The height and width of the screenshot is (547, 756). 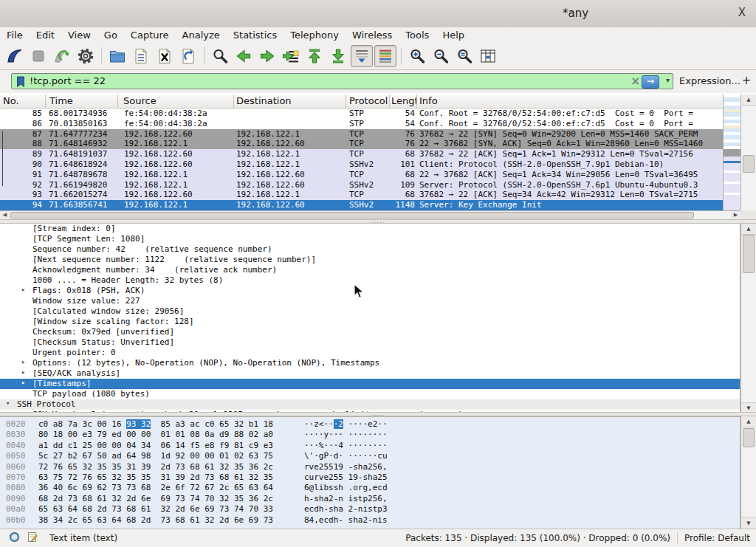 I want to click on column-header-destination: Destination, so click(x=290, y=101).